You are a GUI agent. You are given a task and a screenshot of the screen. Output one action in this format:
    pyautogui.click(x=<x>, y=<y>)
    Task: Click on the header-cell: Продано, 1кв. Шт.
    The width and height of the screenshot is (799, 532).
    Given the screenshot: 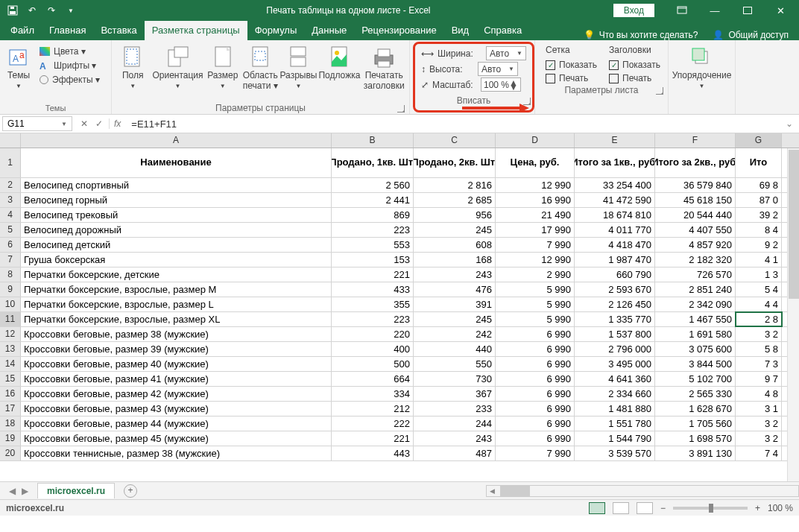 What is the action you would take?
    pyautogui.click(x=373, y=162)
    